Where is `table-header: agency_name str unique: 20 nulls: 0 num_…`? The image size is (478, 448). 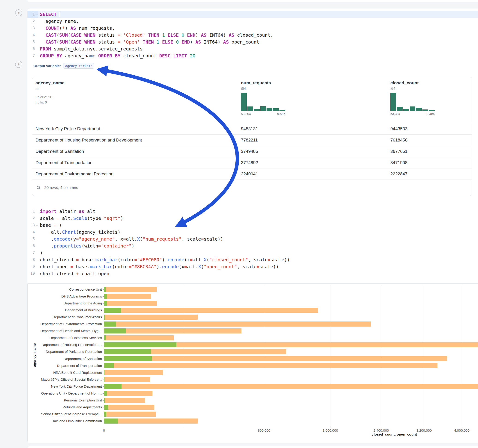
table-header: agency_name str unique: 20 nulls: 0 num_… is located at coordinates (252, 100).